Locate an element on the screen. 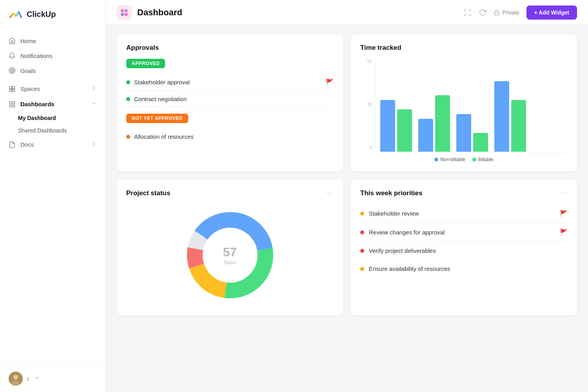  not-approved-badge: NOT YET APPROVED is located at coordinates (157, 118).